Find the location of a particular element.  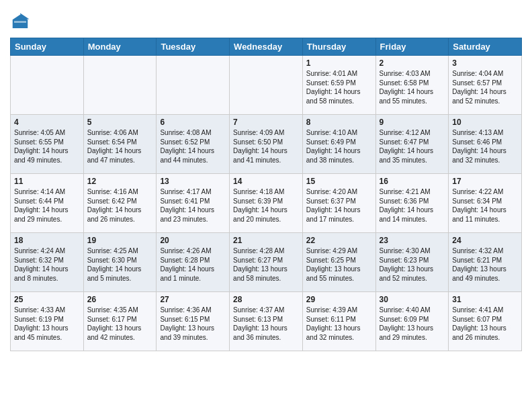

day-detail: Sunrise: 4:35 AM Sunset: 6:17 PM Dayligh… is located at coordinates (120, 324).